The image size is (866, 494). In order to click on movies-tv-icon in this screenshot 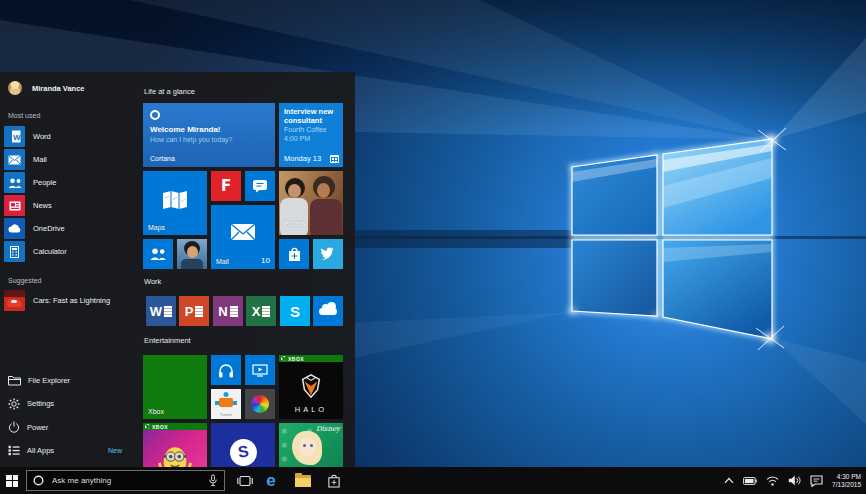, I will do `click(260, 370)`.